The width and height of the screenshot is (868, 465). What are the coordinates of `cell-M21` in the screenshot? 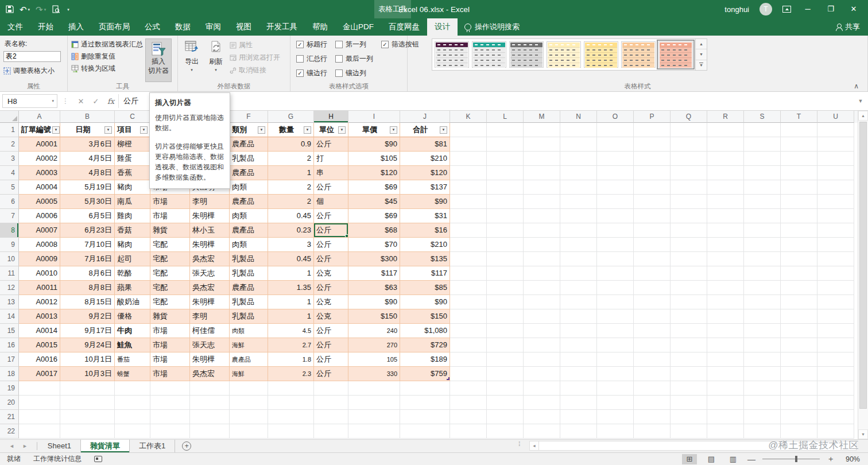 It's located at (542, 417).